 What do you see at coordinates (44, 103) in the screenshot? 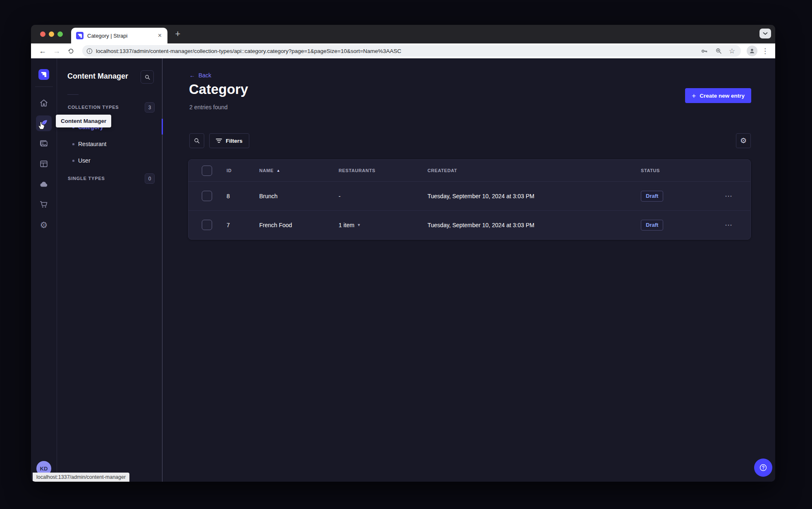
I see `home-icon` at bounding box center [44, 103].